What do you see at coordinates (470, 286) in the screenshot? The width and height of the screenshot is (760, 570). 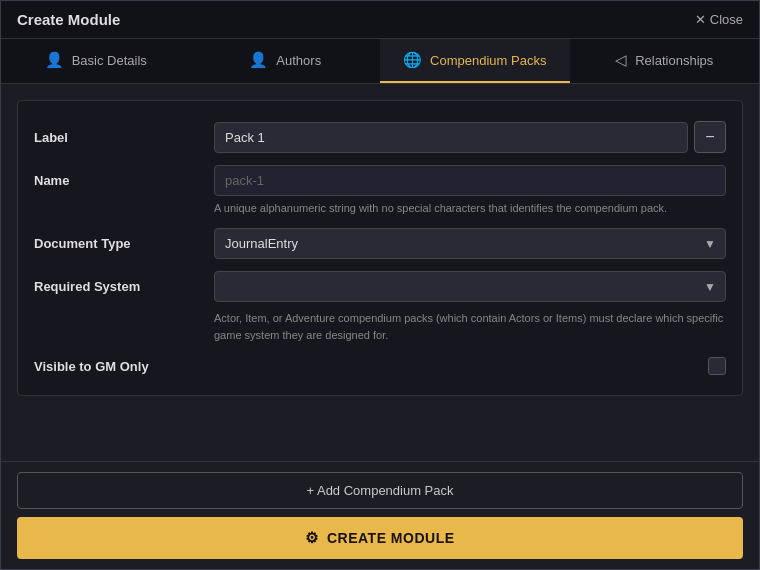 I see `required-system-group: ▼` at bounding box center [470, 286].